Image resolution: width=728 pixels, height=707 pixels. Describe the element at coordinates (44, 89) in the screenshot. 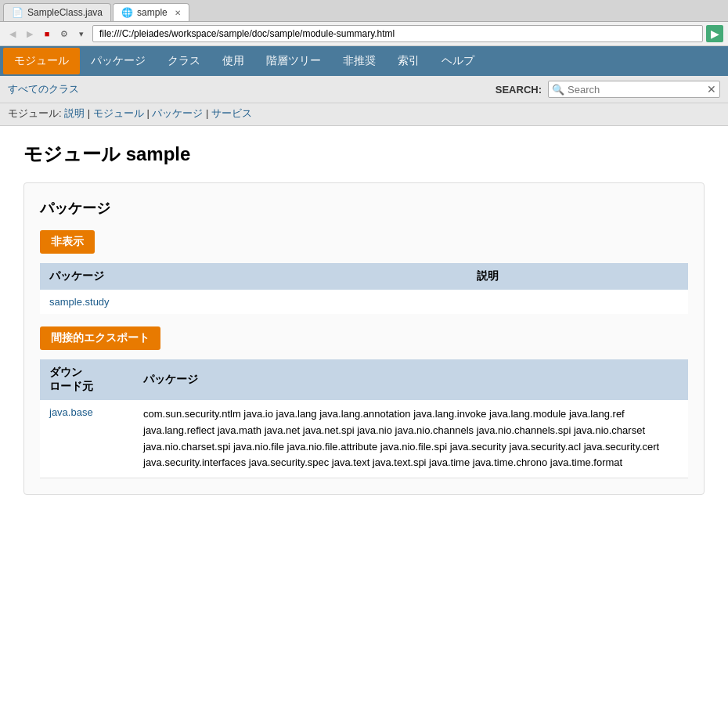

I see `all-classes-link: すべてのクラス` at that location.